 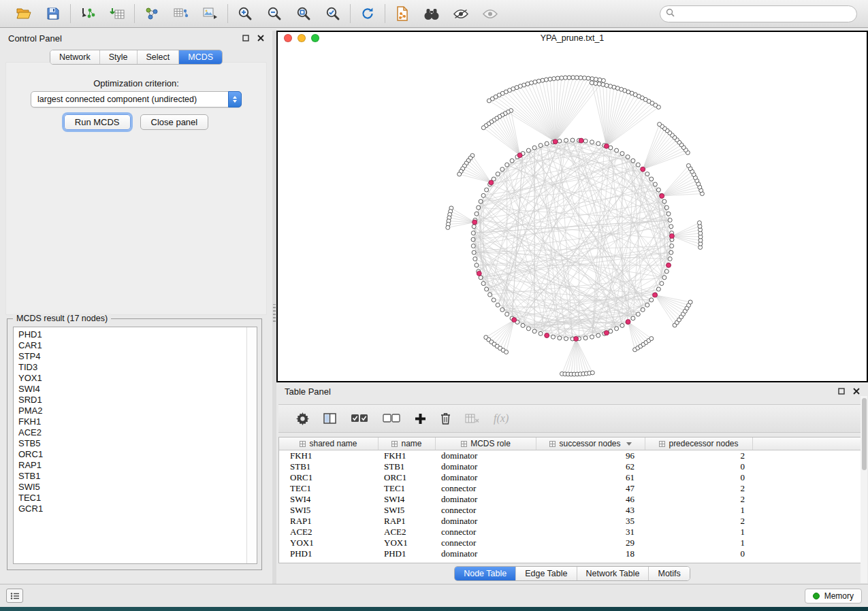 I want to click on table-cell: ACE2, so click(x=407, y=532).